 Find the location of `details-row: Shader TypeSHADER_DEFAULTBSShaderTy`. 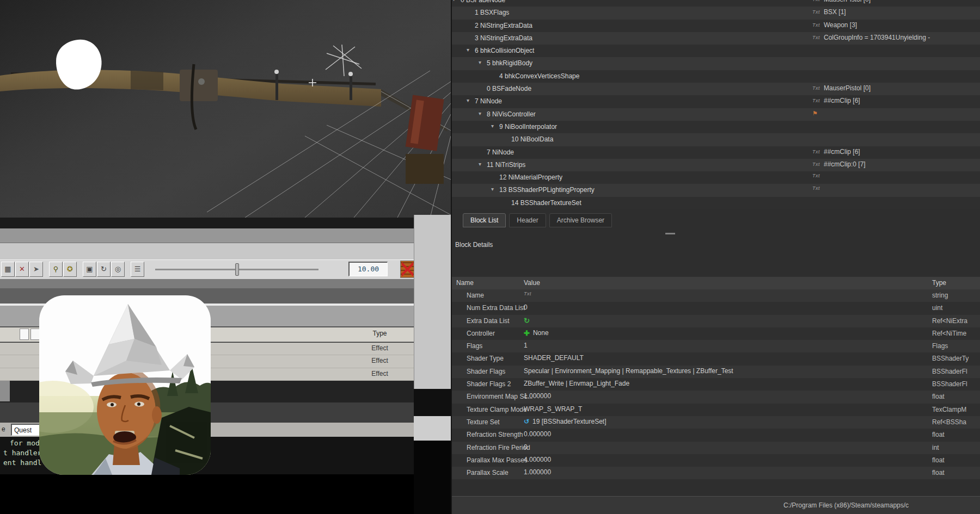

details-row: Shader TypeSHADER_DEFAULTBSShaderTy is located at coordinates (716, 359).